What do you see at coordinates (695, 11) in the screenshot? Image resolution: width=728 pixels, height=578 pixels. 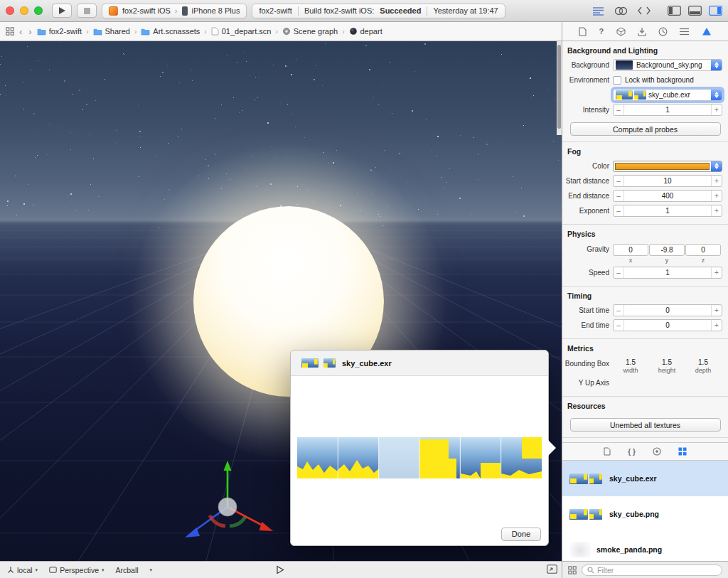 I see `debug-area-panel-icon` at bounding box center [695, 11].